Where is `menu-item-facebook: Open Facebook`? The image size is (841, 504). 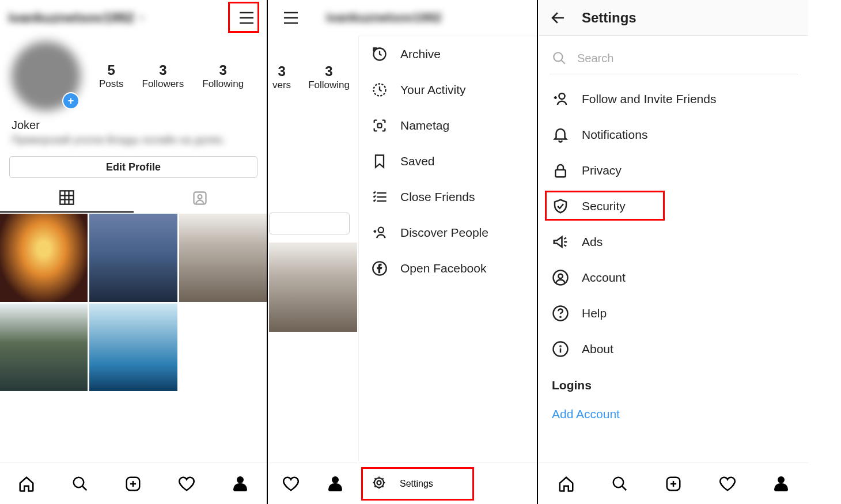
menu-item-facebook: Open Facebook is located at coordinates (448, 268).